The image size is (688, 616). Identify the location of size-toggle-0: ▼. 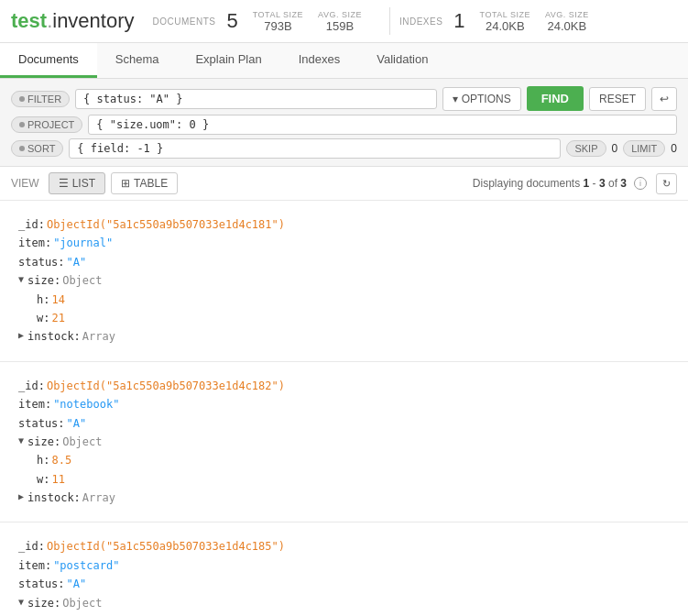
(21, 279).